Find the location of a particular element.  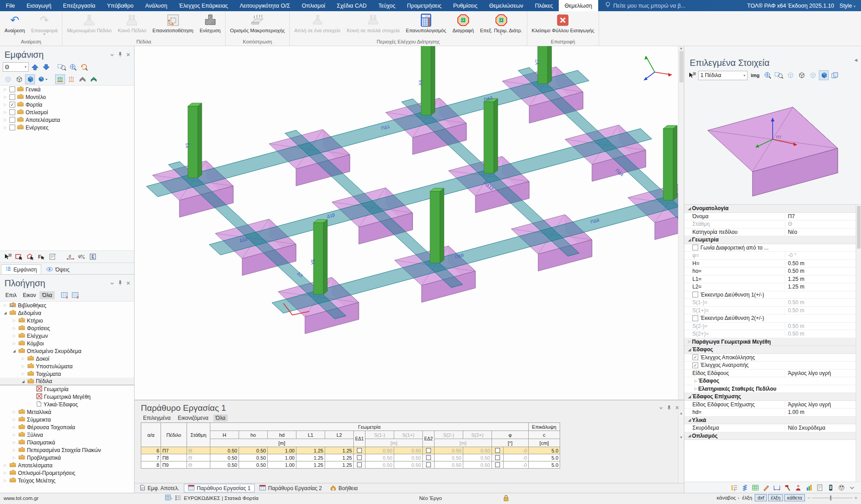

viewport-scrollbar: ▲ is located at coordinates (681, 223).